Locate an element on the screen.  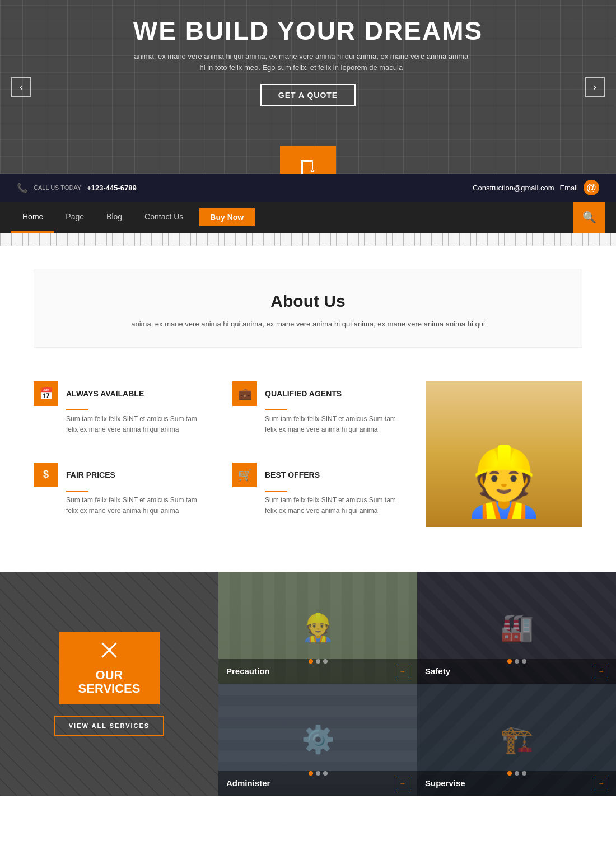
phone-number: +123-445-6789 is located at coordinates (112, 188).